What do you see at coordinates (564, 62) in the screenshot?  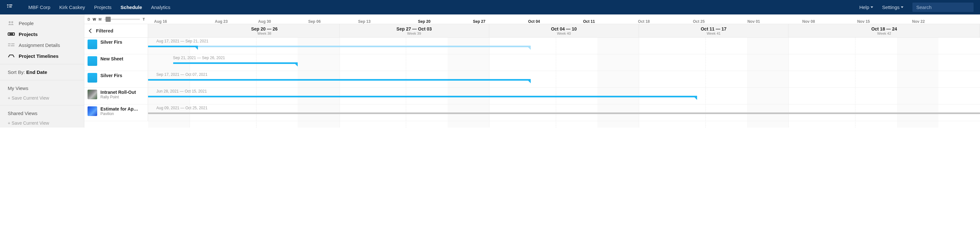 I see `bar-area: Sep 21, 2021 — Sep 26, 2021` at bounding box center [564, 62].